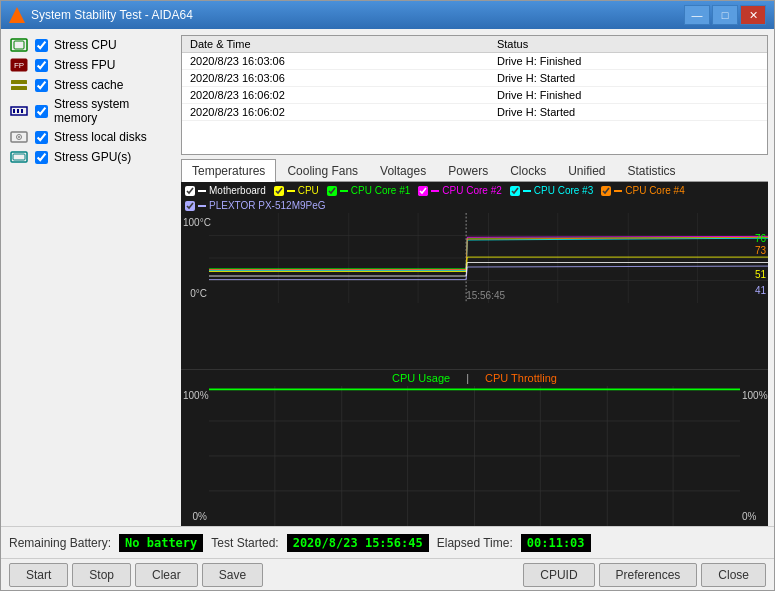 This screenshot has width=775, height=591. What do you see at coordinates (754, 456) in the screenshot?
I see `cpu-y-axis-right: 100% 0%` at bounding box center [754, 456].